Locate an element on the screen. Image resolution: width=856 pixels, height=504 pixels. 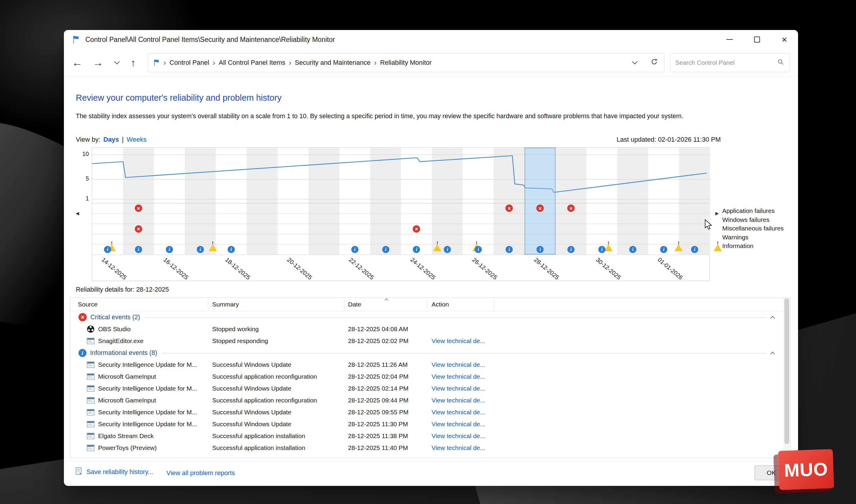
date-axis-label: 18-12-2025 is located at coordinates (238, 269).